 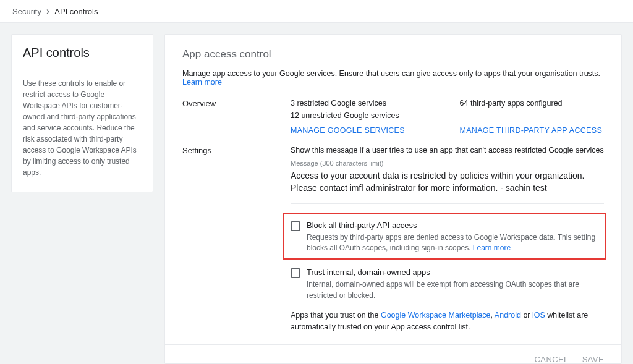 I want to click on ios-link: iOS, so click(x=539, y=315).